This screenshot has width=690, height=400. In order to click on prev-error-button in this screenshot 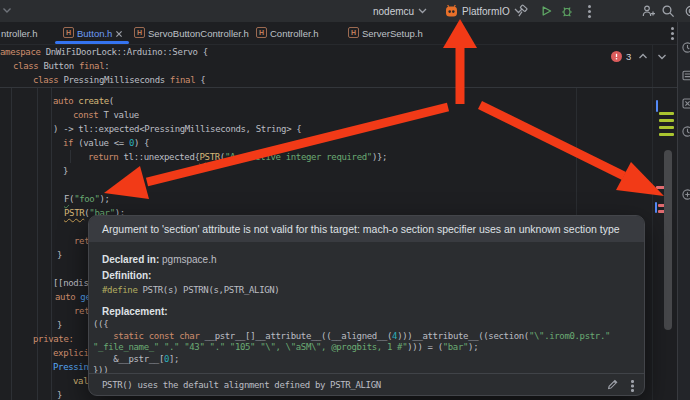, I will do `click(643, 56)`.